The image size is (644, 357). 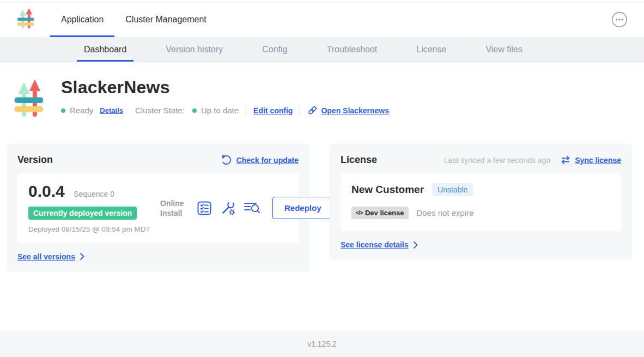 What do you see at coordinates (83, 213) in the screenshot?
I see `deployed-status-badge: Currently deployed version` at bounding box center [83, 213].